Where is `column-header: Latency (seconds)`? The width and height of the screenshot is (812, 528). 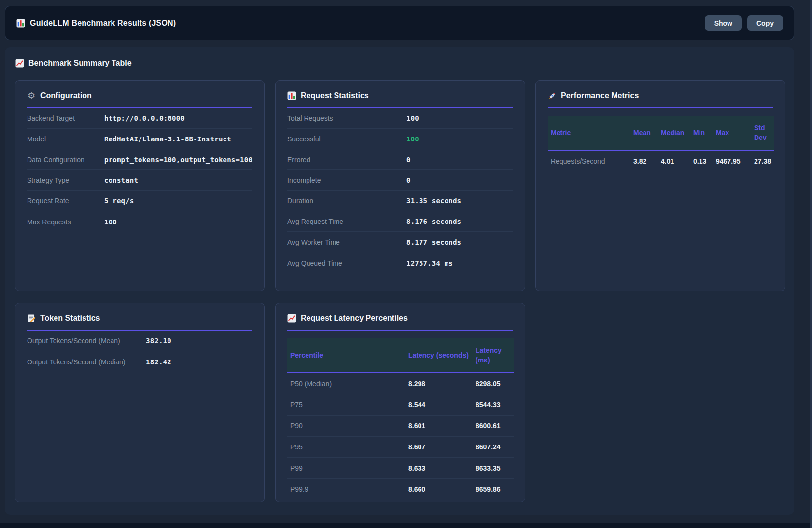 column-header: Latency (seconds) is located at coordinates (439, 356).